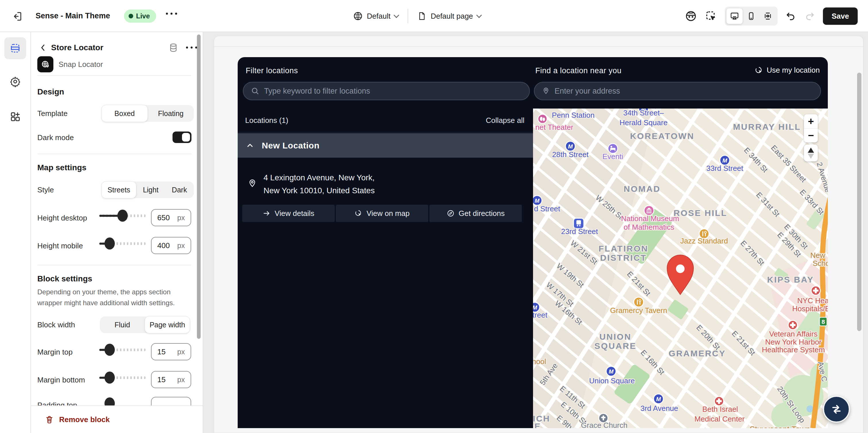 The height and width of the screenshot is (433, 868). What do you see at coordinates (319, 191) in the screenshot?
I see `address-line-2: New York 10010, United States` at bounding box center [319, 191].